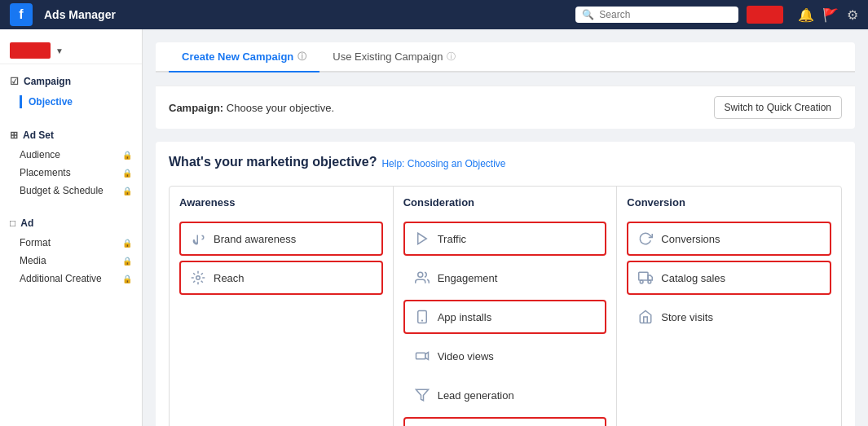 This screenshot has width=868, height=426. I want to click on objective-item-brand-awareness: Brand awareness, so click(281, 239).